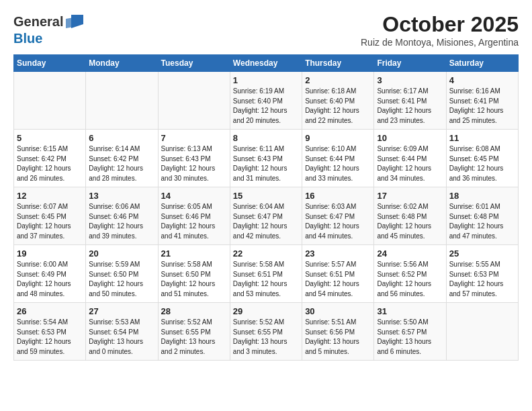  Describe the element at coordinates (194, 196) in the screenshot. I see `day-number: 14` at that location.